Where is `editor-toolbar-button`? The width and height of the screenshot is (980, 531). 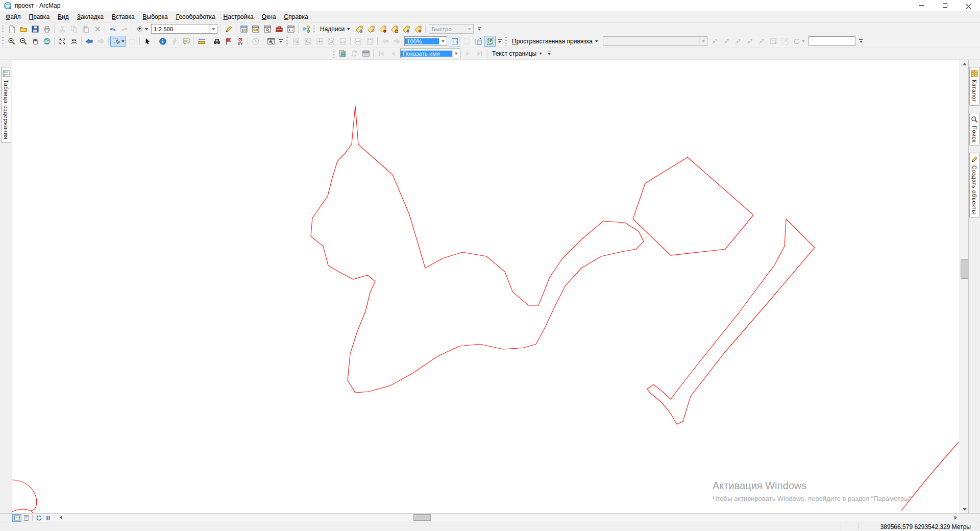 editor-toolbar-button is located at coordinates (229, 29).